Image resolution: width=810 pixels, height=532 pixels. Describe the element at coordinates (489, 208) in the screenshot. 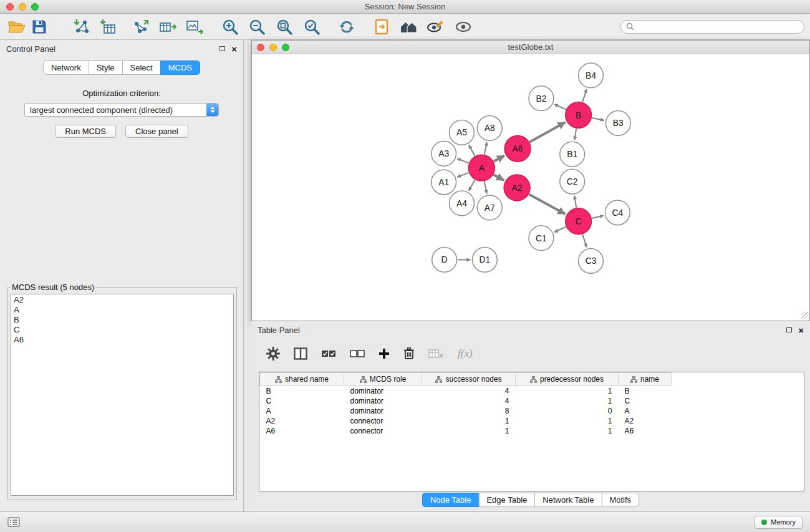

I see `graph-node: A7` at that location.